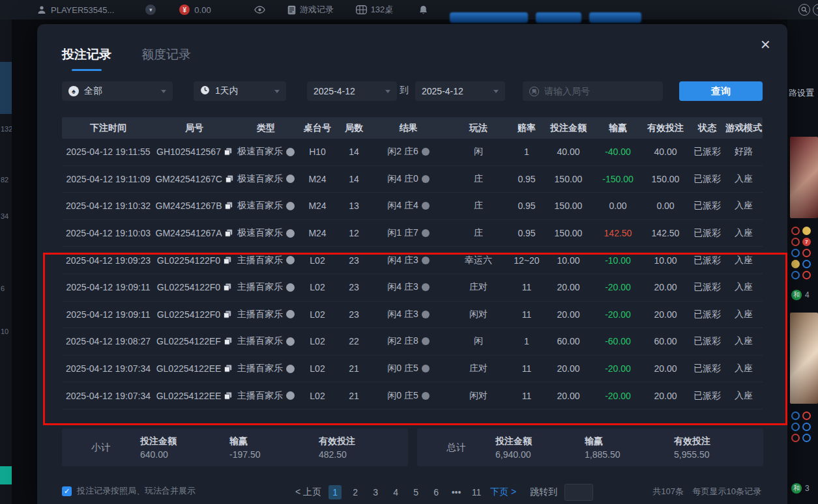  I want to click on jump-page-input, so click(579, 492).